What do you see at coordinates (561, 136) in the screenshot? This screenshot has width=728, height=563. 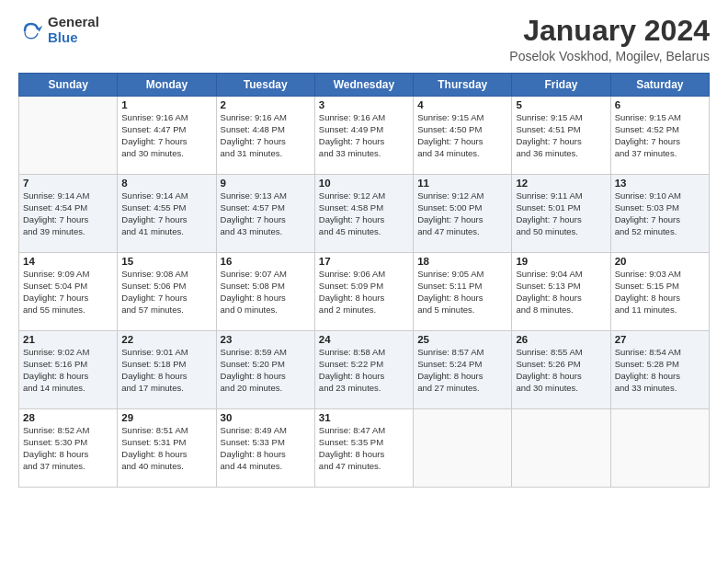 I see `day-info: Sunrise: 9:15 AM Sunset: 4:51 PM Dayligh…` at bounding box center [561, 136].